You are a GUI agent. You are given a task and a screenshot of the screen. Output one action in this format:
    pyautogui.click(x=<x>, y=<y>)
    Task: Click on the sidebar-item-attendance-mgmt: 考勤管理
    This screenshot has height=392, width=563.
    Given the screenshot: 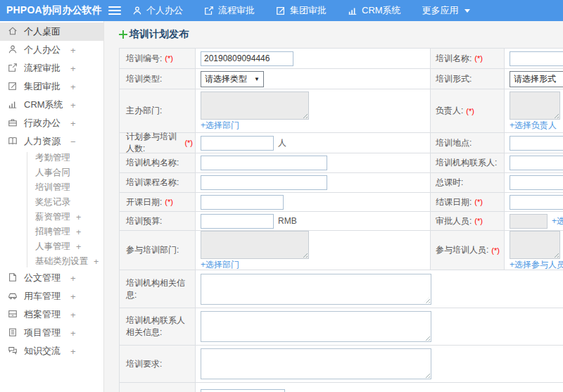 What is the action you would take?
    pyautogui.click(x=52, y=158)
    